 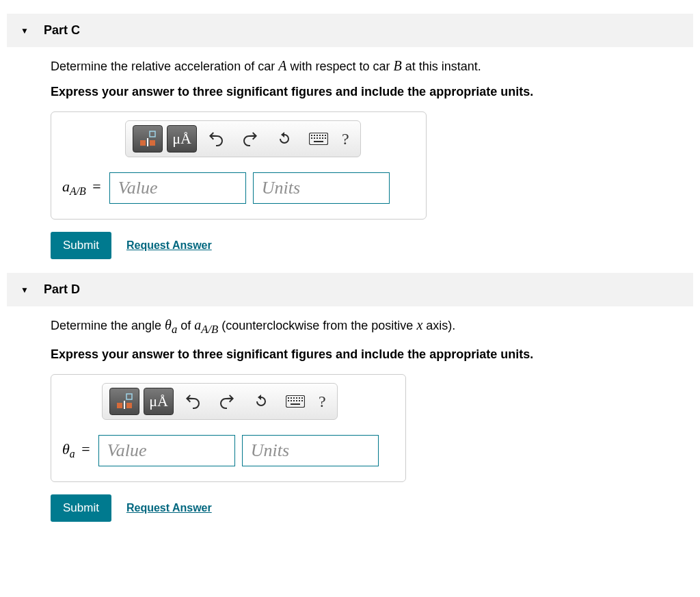 I want to click on prompt-text: with respect to car, so click(x=340, y=66).